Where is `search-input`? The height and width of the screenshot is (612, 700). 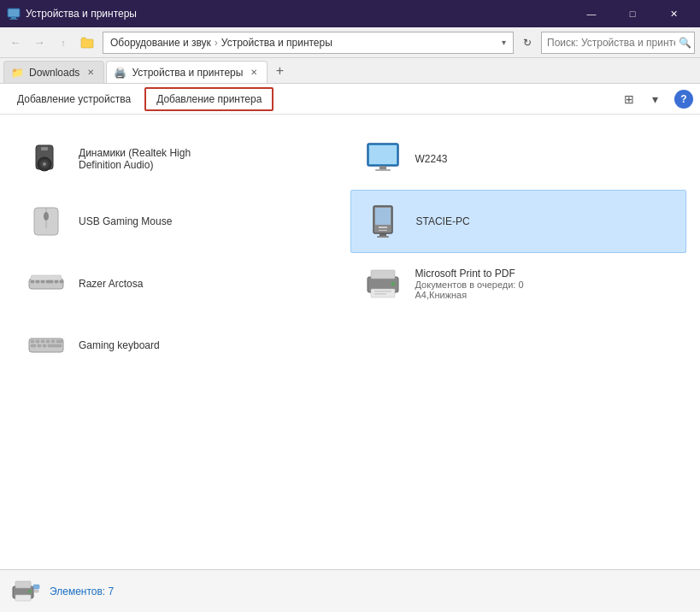 search-input is located at coordinates (611, 43).